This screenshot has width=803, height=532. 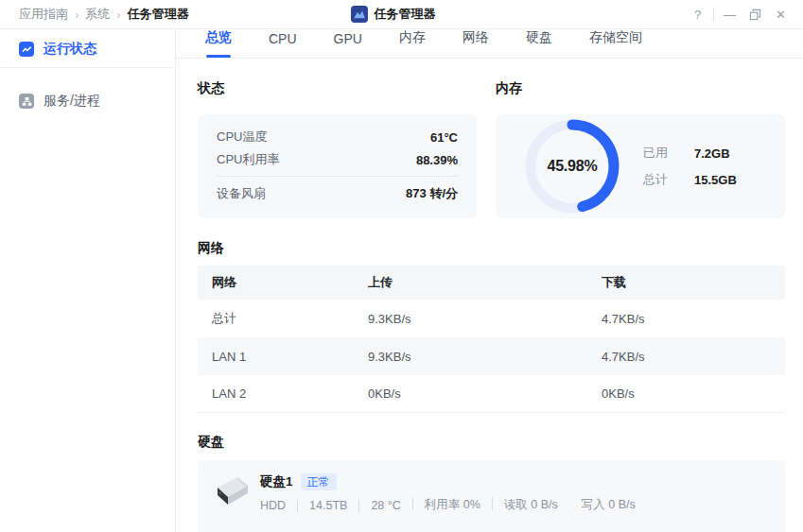 I want to click on legend-label: 总计, so click(x=669, y=180).